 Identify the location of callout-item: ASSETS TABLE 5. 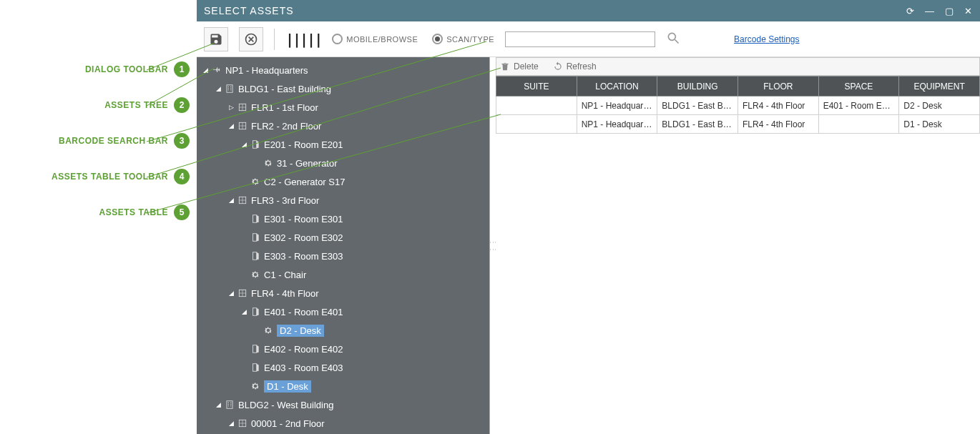
(94, 212).